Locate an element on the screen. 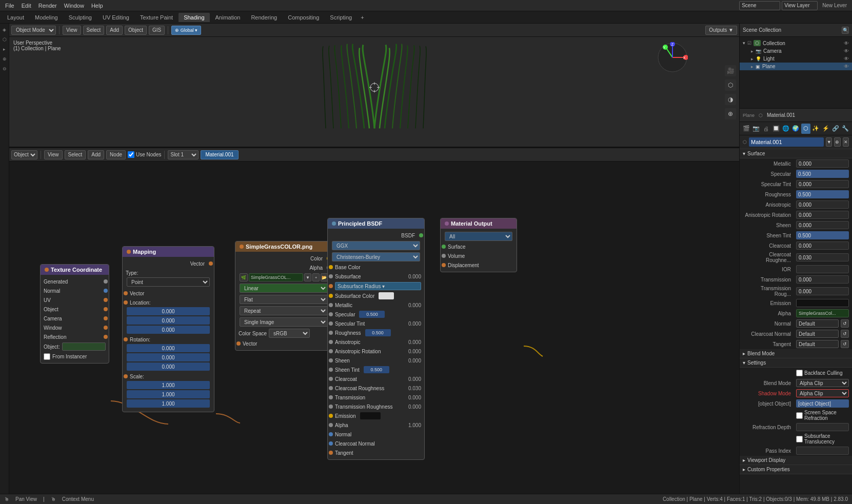 The height and width of the screenshot is (504, 852). menu-file: File is located at coordinates (10, 6).